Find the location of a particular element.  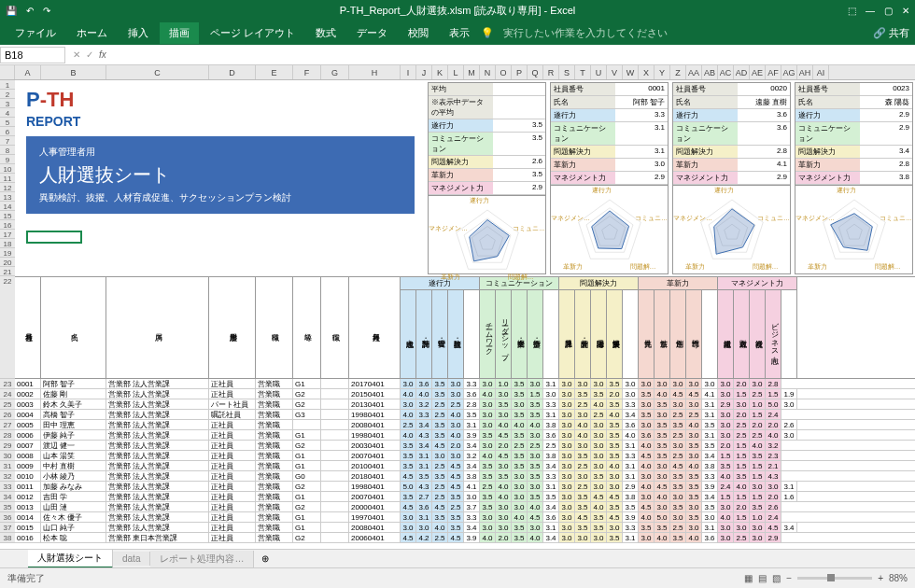

ribbon-tabs: ファイル ホーム 挿入 描画 ページ レイアウト 数式 データ 校閲 表示 💡 … is located at coordinates (458, 33).